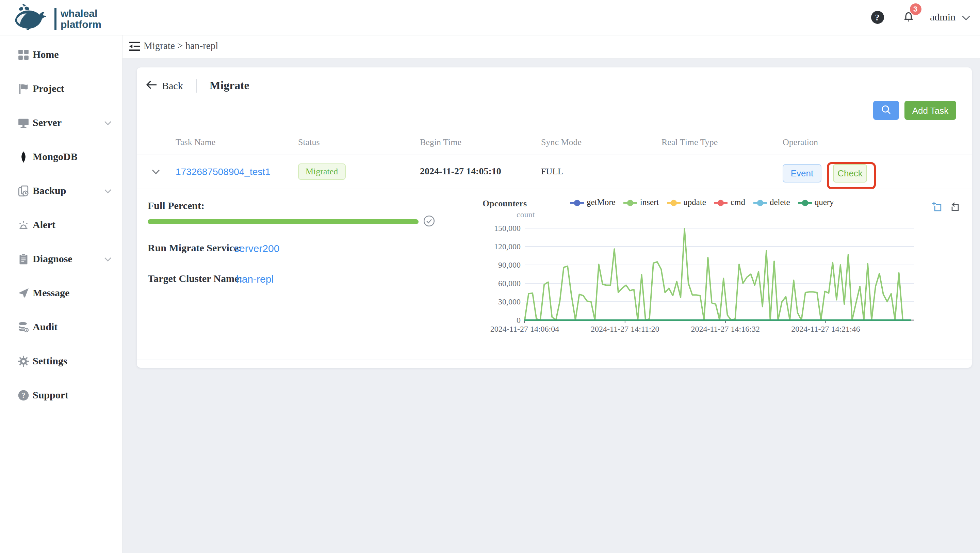 Image resolution: width=980 pixels, height=553 pixels. I want to click on sidebar-item-support: ? Support, so click(61, 395).